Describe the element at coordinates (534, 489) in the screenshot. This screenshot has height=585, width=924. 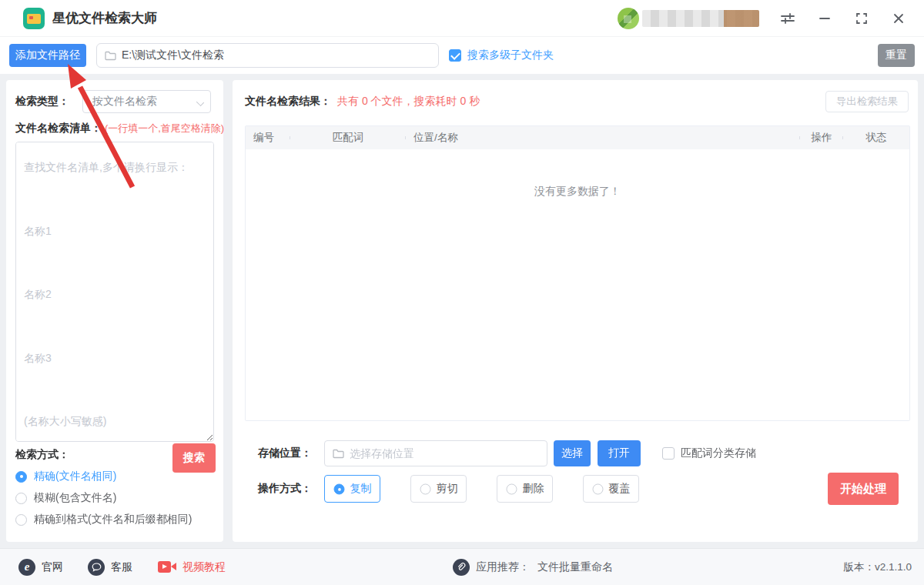
I see `op-radio-label: 删除` at that location.